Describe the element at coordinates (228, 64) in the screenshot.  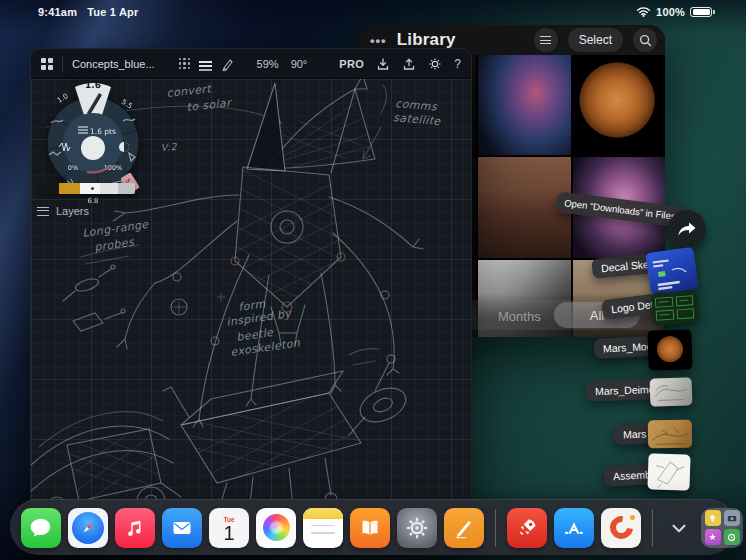
I see `vector-pen-icon` at that location.